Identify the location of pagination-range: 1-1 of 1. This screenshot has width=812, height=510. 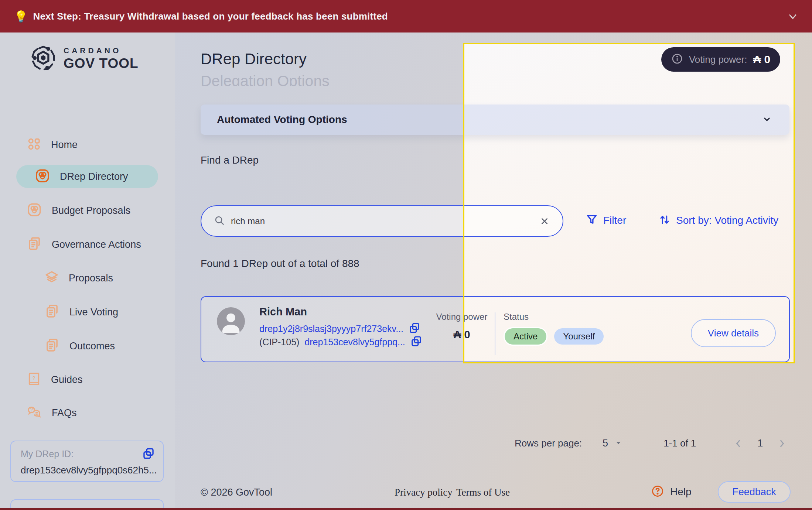
(680, 443).